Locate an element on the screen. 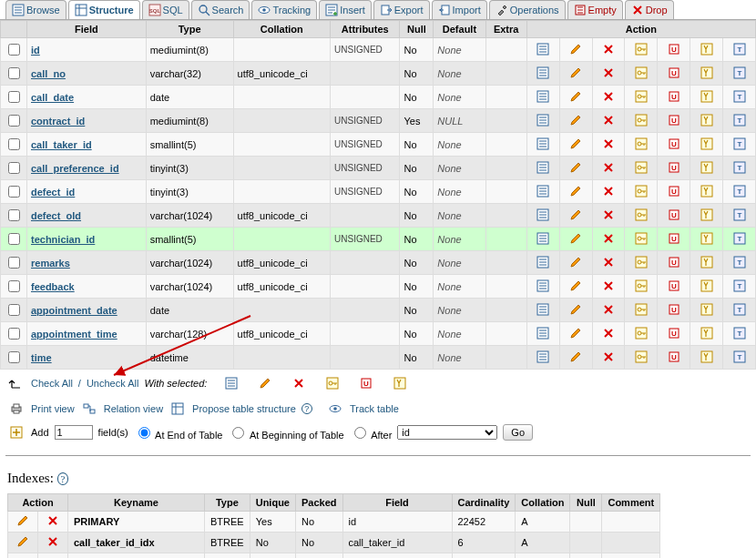 This screenshot has height=558, width=756. uncheck-all-link: Uncheck All is located at coordinates (113, 383).